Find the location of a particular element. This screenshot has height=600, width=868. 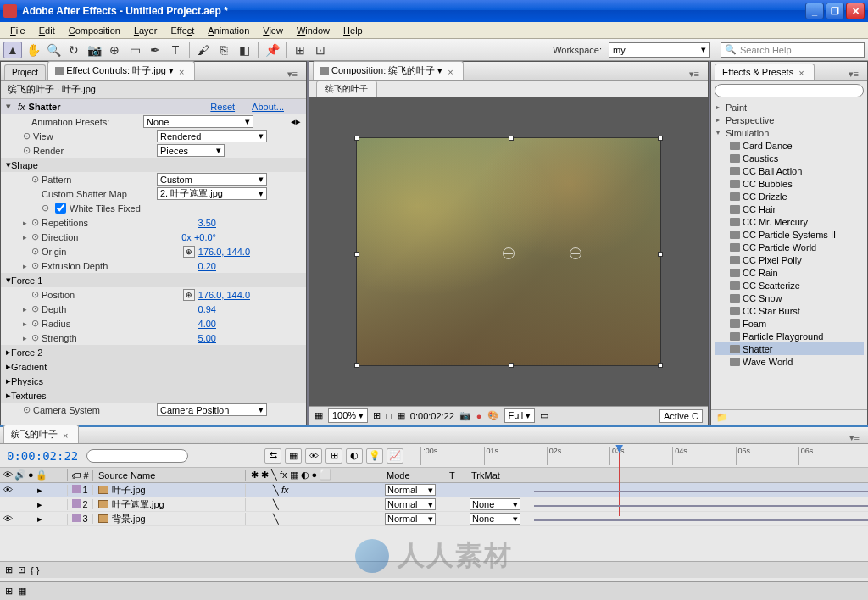

minimize-button: _ is located at coordinates (815, 11).